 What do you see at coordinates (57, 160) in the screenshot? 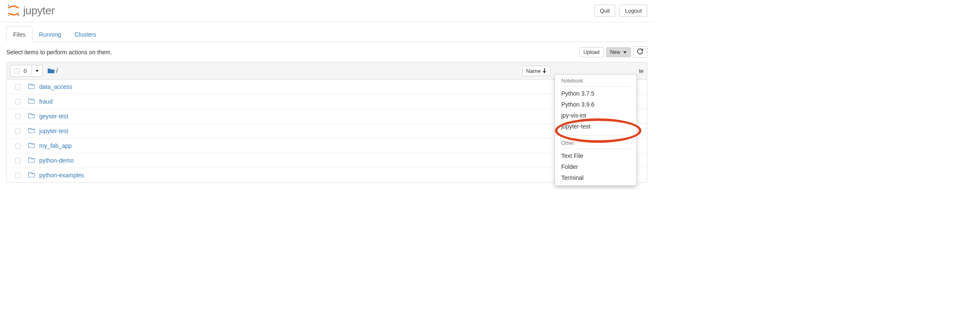
I see `file-link: python-demo` at bounding box center [57, 160].